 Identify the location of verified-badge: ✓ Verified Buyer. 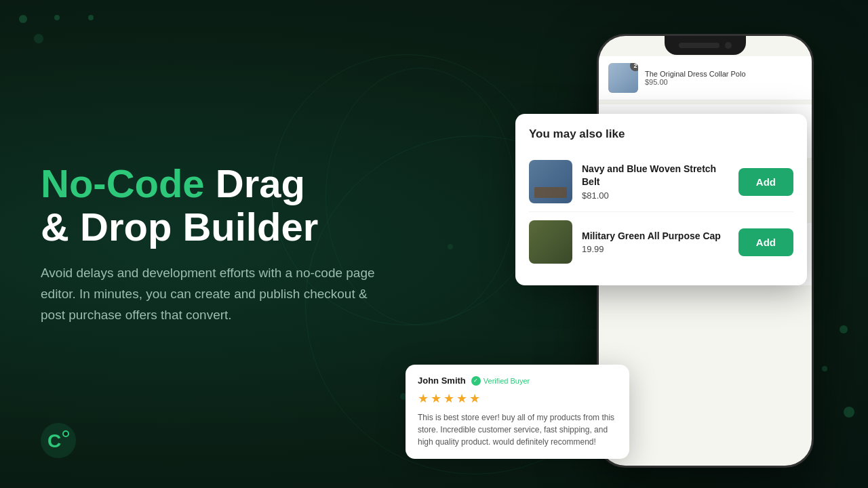
(500, 381).